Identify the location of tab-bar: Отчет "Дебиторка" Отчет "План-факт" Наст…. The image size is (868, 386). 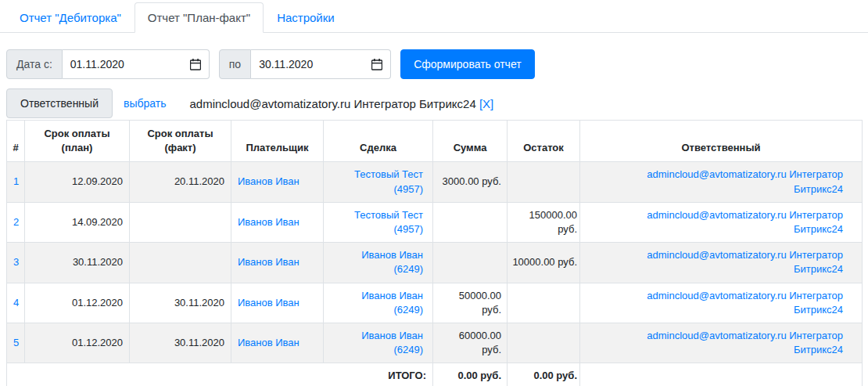
(434, 16).